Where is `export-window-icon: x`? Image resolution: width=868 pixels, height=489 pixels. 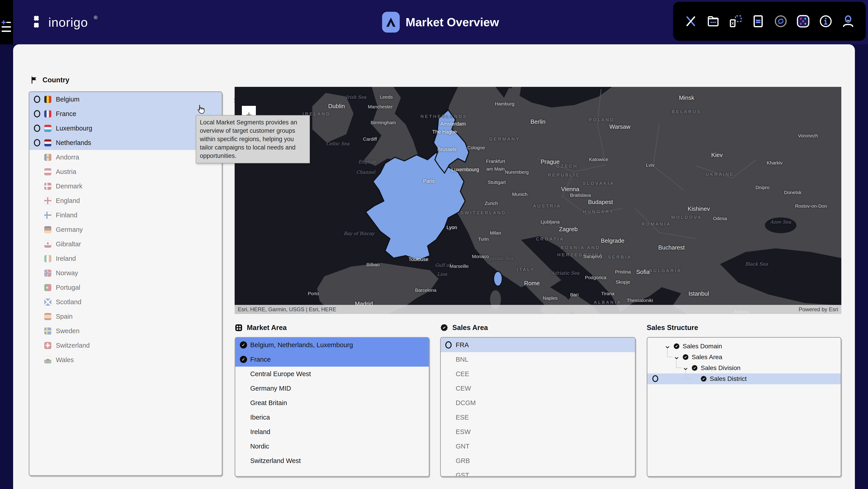
export-window-icon: x is located at coordinates (736, 22).